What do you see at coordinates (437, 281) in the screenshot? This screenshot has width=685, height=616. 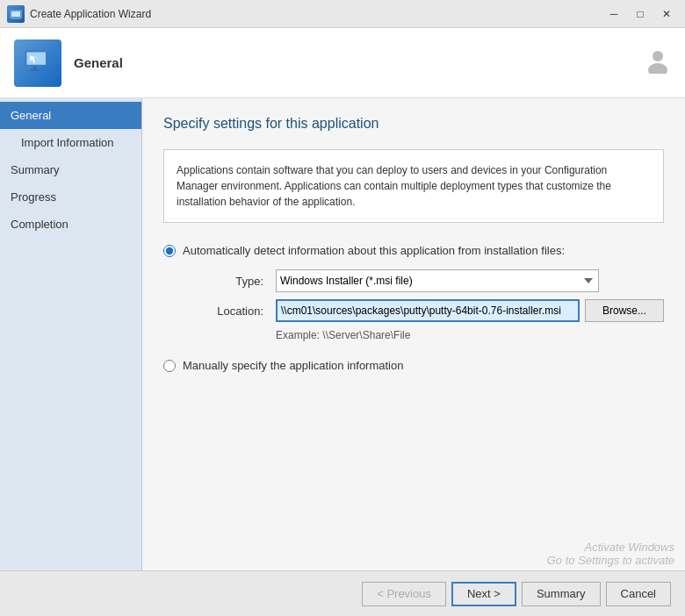 I see `type-select: Windows Installer (*.msi file)App-V 4.xA…` at bounding box center [437, 281].